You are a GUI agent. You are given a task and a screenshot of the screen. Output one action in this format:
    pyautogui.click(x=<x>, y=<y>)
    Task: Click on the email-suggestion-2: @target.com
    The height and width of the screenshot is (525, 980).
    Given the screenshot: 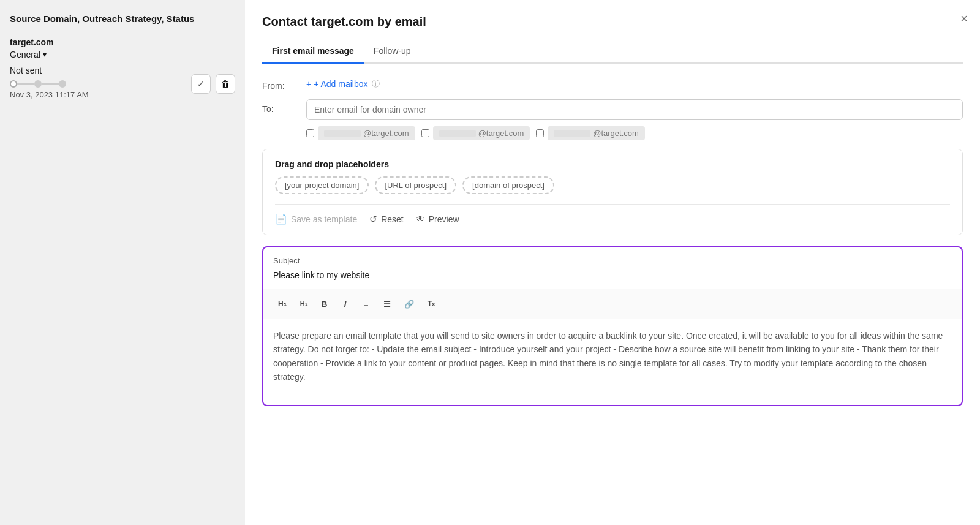 What is the action you would take?
    pyautogui.click(x=476, y=134)
    